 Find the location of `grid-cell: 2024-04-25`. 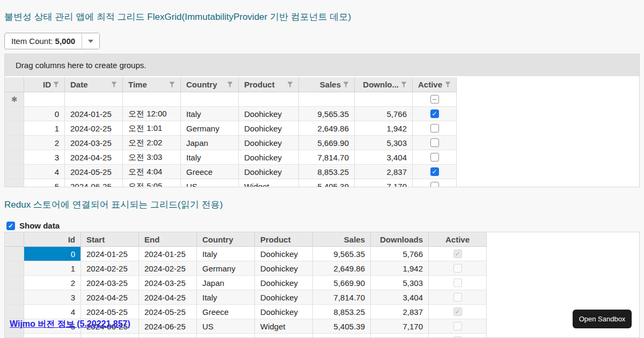

grid-cell: 2024-04-25 is located at coordinates (110, 297).